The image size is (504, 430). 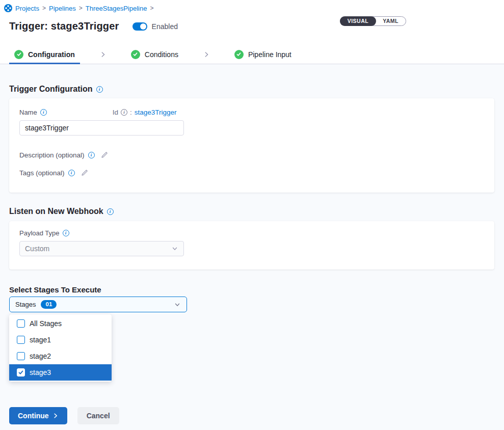 What do you see at coordinates (115, 112) in the screenshot?
I see `id-label: Id` at bounding box center [115, 112].